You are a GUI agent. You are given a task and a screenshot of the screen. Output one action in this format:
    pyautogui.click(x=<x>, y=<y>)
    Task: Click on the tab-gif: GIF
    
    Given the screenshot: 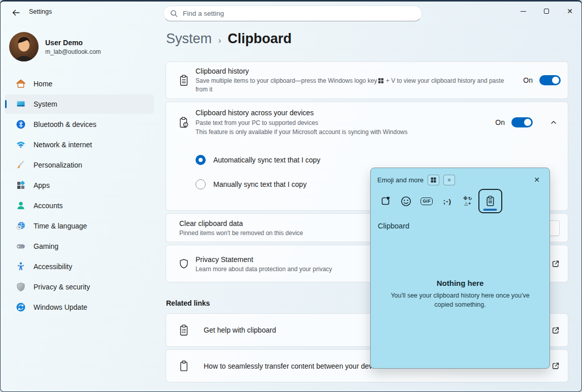 What is the action you would take?
    pyautogui.click(x=427, y=201)
    